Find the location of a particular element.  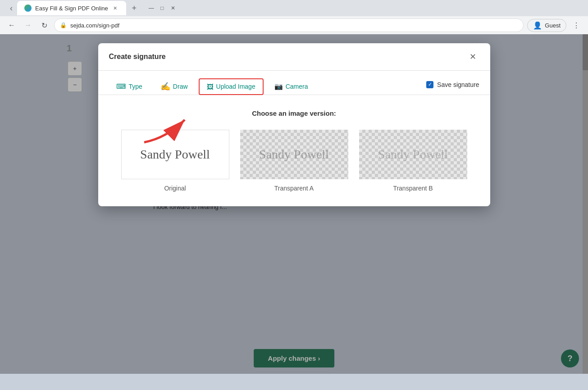

tab-camera-label: Camera is located at coordinates (297, 86).